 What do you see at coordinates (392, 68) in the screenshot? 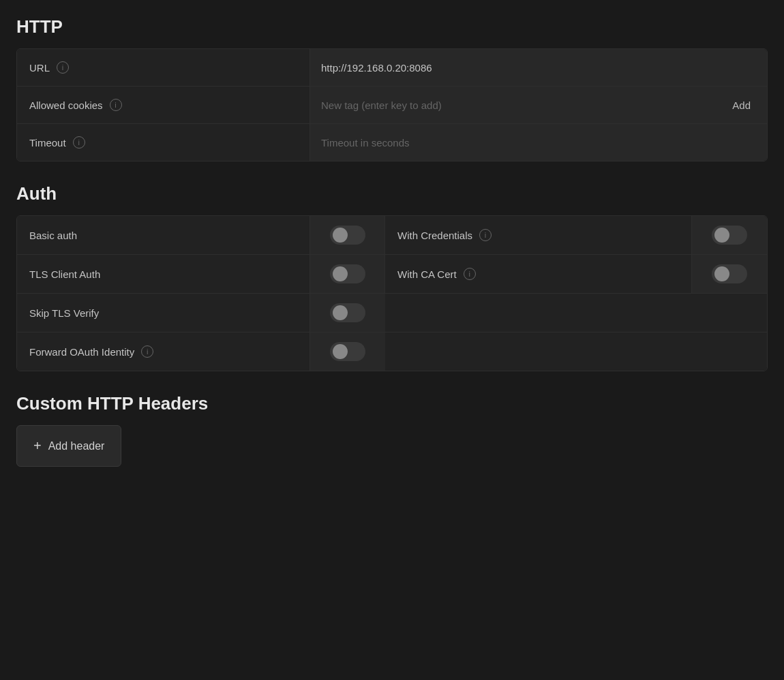
I see `url-row: URL i` at bounding box center [392, 68].